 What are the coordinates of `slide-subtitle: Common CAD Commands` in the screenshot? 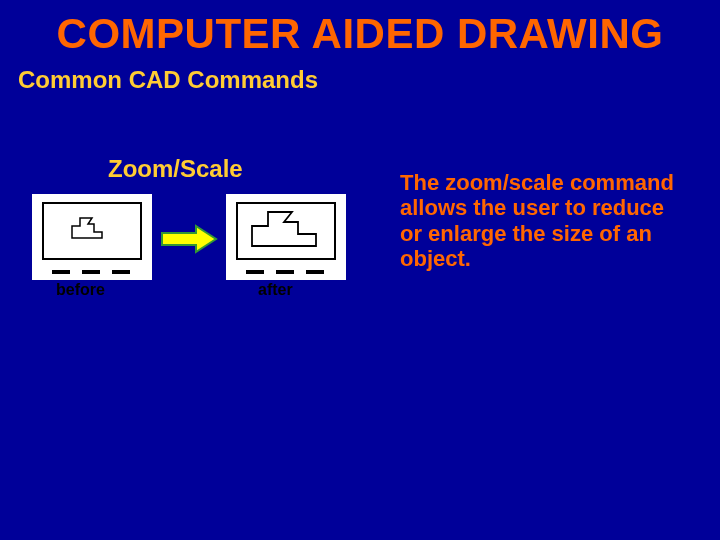 It's located at (360, 76).